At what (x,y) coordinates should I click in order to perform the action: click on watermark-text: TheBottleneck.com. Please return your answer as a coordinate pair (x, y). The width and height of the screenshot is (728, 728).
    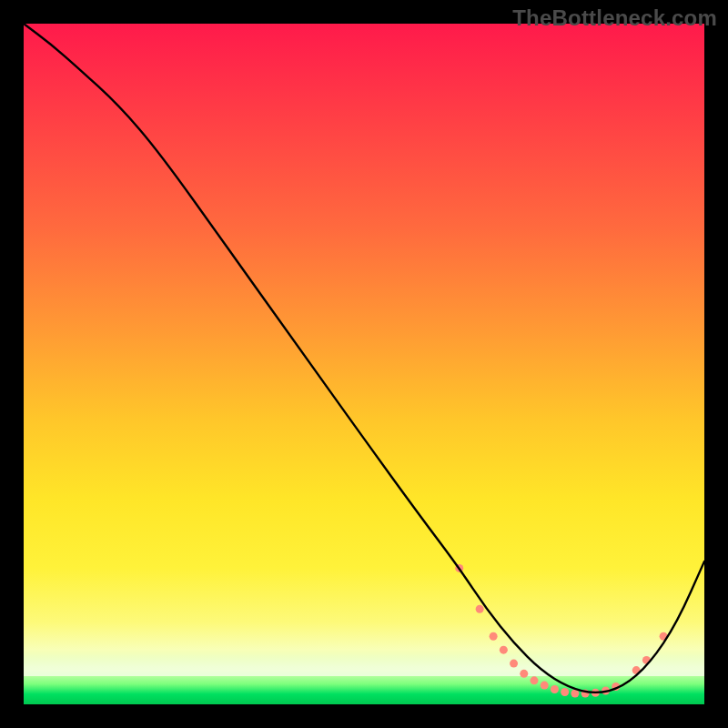
    Looking at the image, I should click on (615, 18).